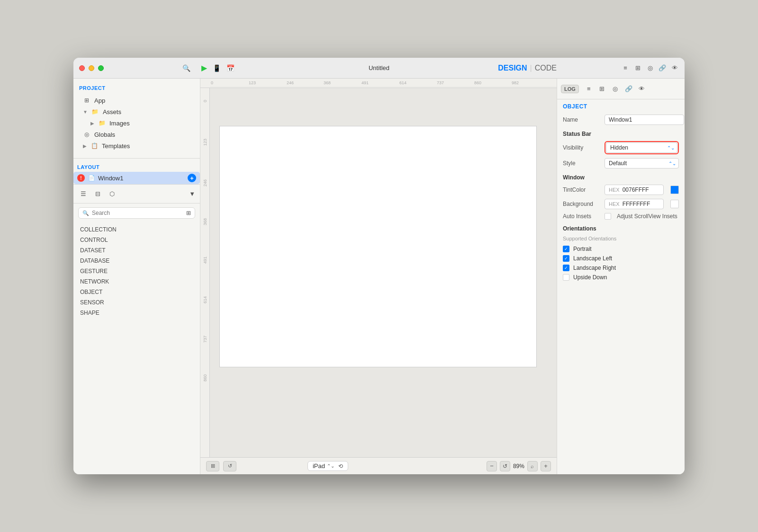  What do you see at coordinates (638, 68) in the screenshot?
I see `grid-icon: ⊞` at bounding box center [638, 68].